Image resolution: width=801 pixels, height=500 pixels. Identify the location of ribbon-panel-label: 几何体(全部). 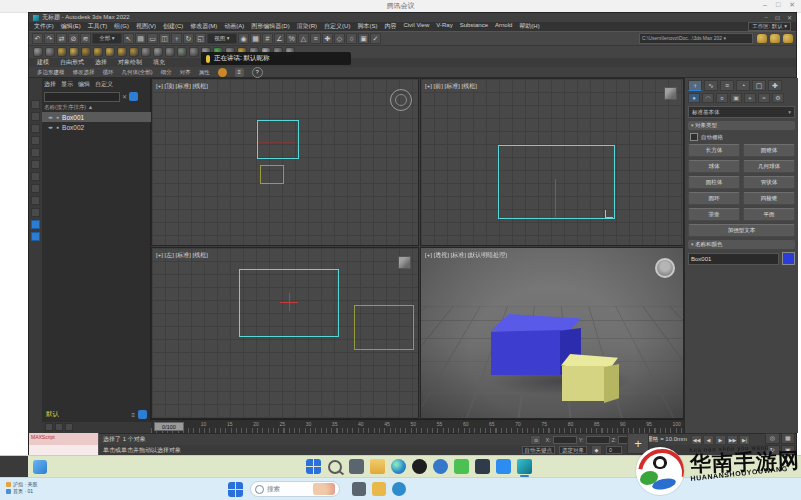
(138, 72).